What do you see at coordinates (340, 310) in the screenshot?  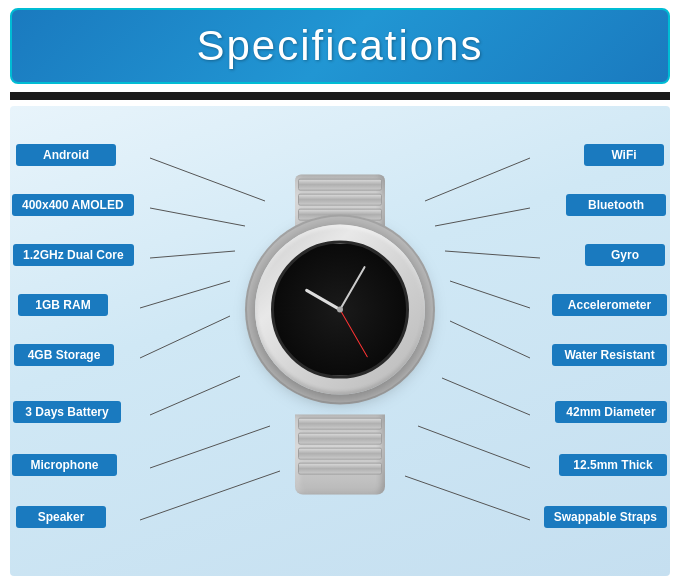 I see `watch-dial` at bounding box center [340, 310].